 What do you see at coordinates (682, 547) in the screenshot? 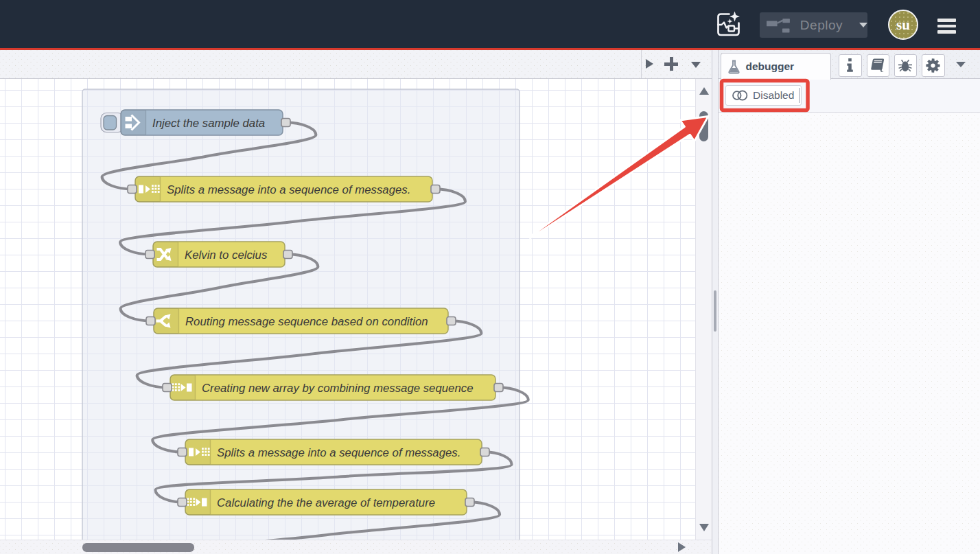
I see `scroll-right-icon` at bounding box center [682, 547].